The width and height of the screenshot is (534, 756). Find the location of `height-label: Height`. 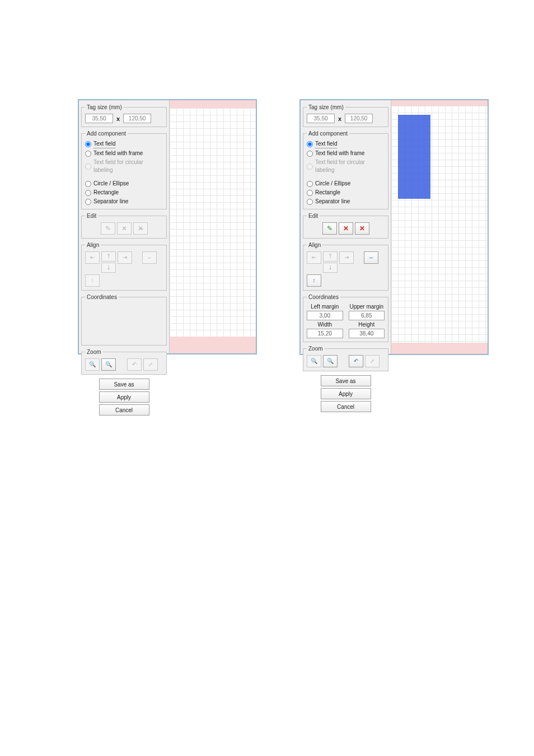

height-label: Height is located at coordinates (367, 325).